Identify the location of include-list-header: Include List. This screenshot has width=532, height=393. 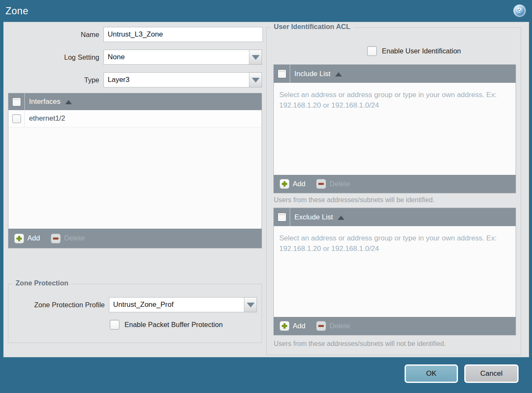
(394, 74).